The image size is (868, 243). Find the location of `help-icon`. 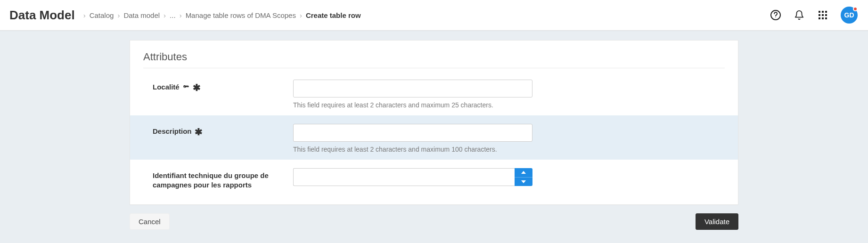

help-icon is located at coordinates (776, 15).